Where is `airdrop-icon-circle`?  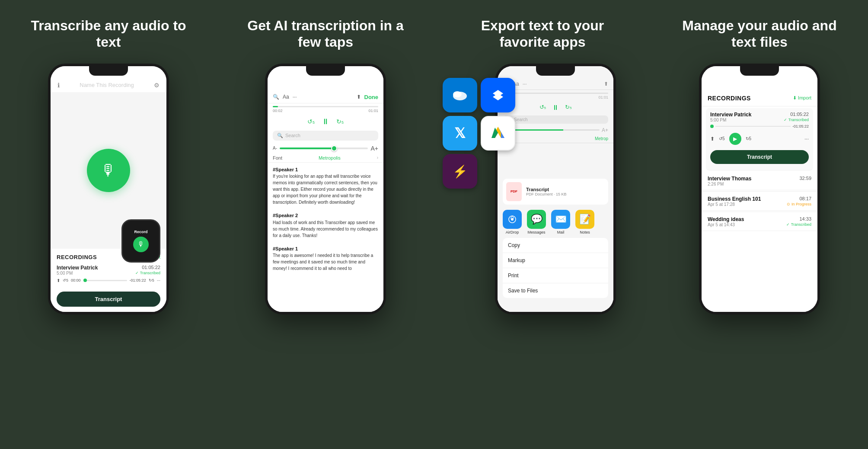 airdrop-icon-circle is located at coordinates (512, 219).